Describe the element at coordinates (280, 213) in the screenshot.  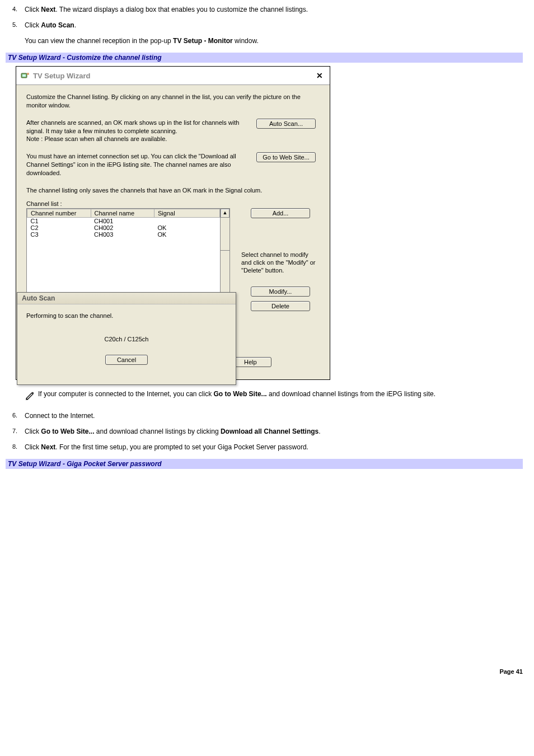
I see `add-button: Add...` at that location.